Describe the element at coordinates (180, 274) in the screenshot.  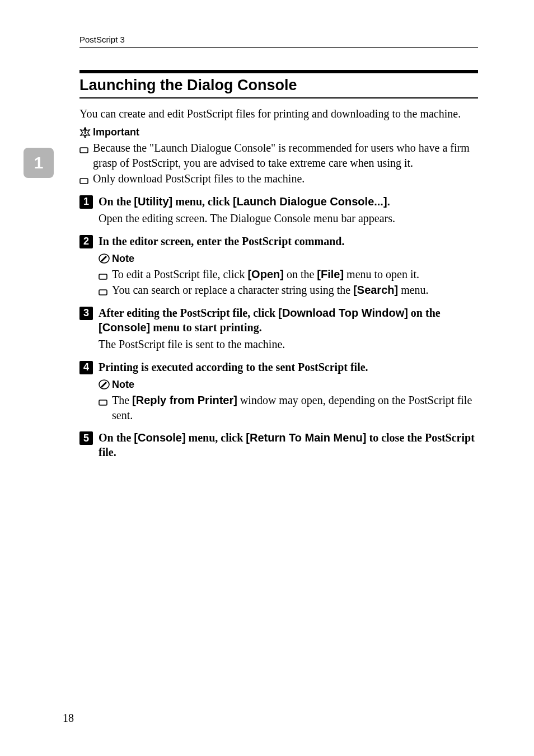
I see `text-fragment: To edit a PostScript file, click` at that location.